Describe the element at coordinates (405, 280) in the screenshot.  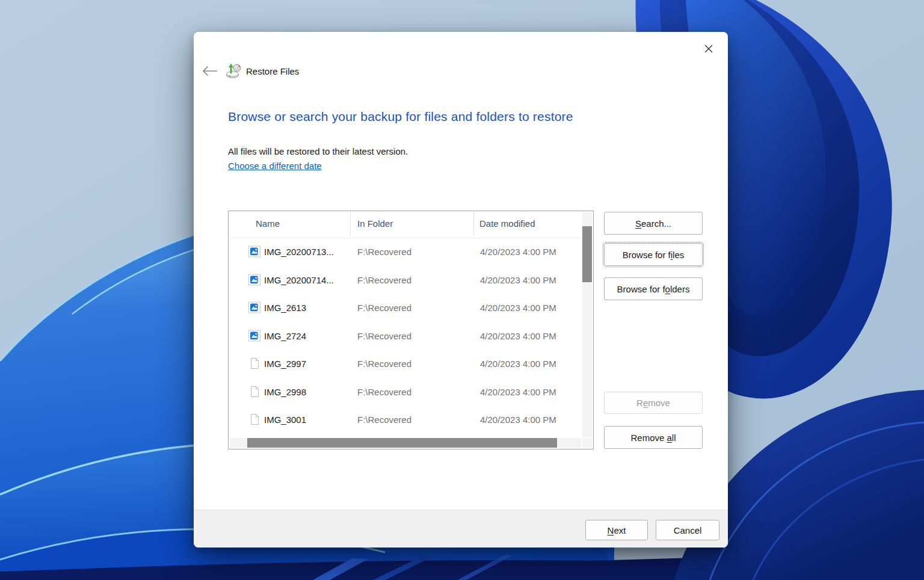
I see `file-row: IMG_20200714... F:\Recovered 4/20/2023 4…` at that location.